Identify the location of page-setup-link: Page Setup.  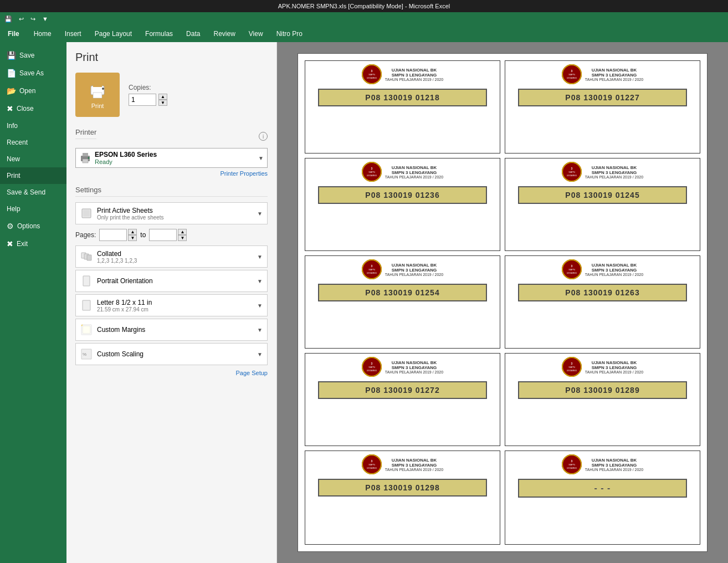
(172, 373).